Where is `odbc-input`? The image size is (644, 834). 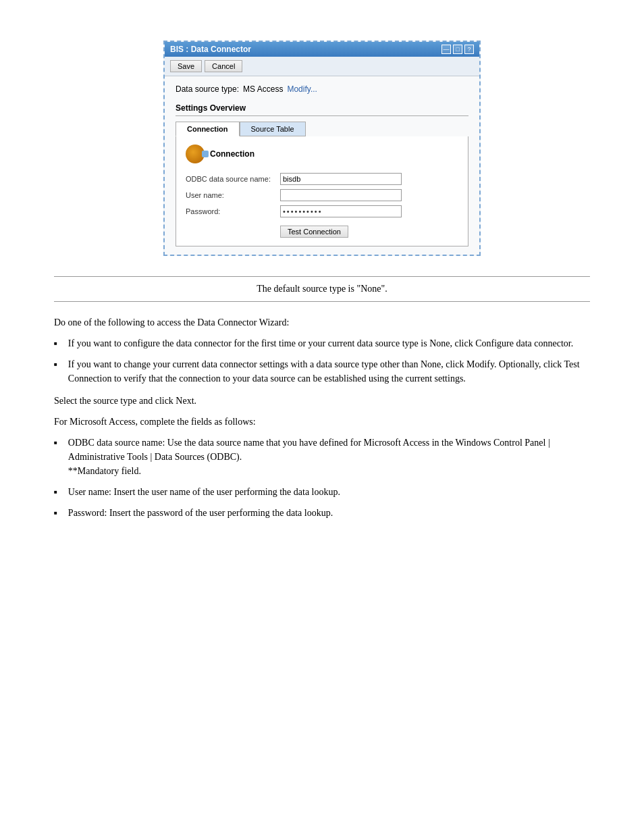 odbc-input is located at coordinates (341, 179).